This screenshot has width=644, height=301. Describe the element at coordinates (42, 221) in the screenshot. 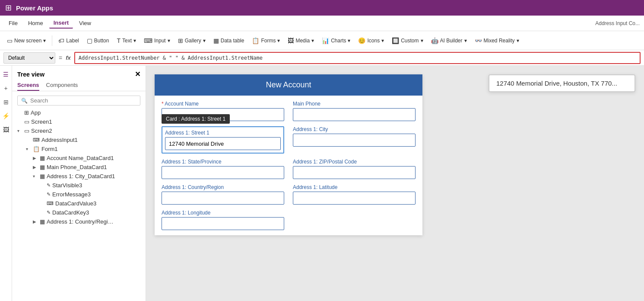

I see `country-datacard-icon: ▦` at that location.